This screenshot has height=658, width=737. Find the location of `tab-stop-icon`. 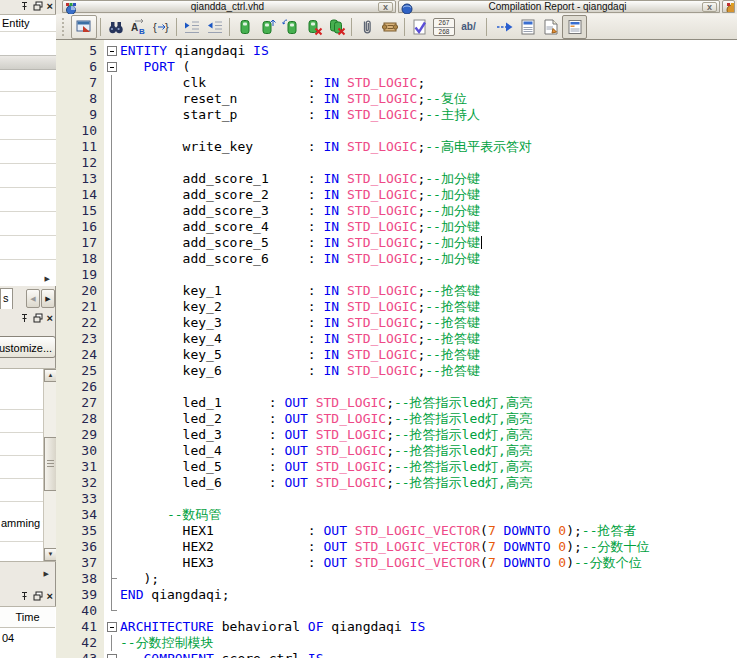

tab-stop-icon is located at coordinates (504, 27).